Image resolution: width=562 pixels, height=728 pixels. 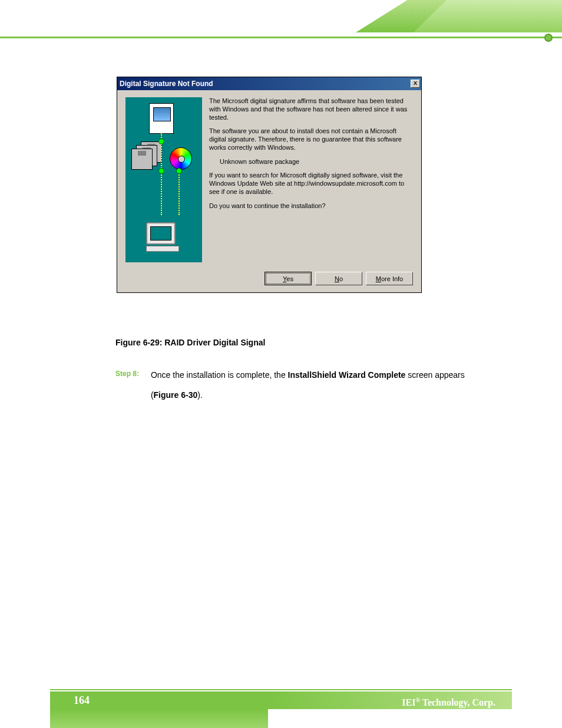 I want to click on dialog-illustration-panel, so click(x=164, y=180).